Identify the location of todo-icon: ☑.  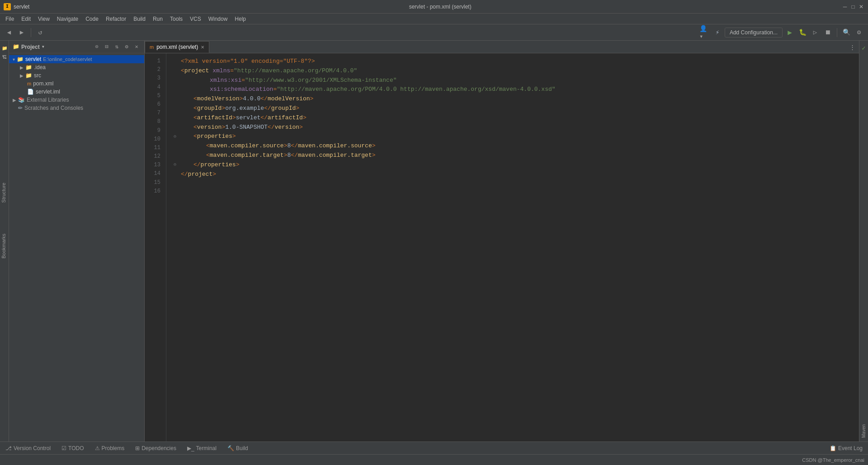
(64, 448).